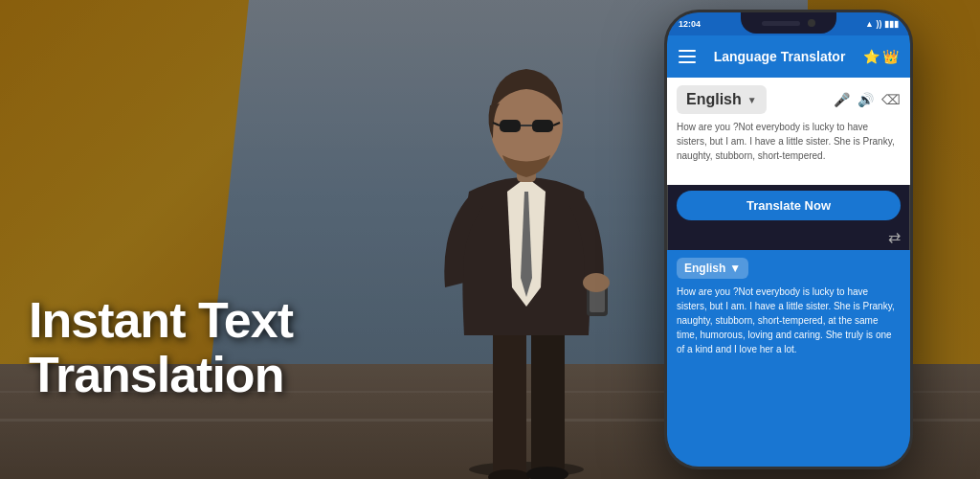  What do you see at coordinates (789, 238) in the screenshot?
I see `shuffle-row: ⇄` at bounding box center [789, 238].